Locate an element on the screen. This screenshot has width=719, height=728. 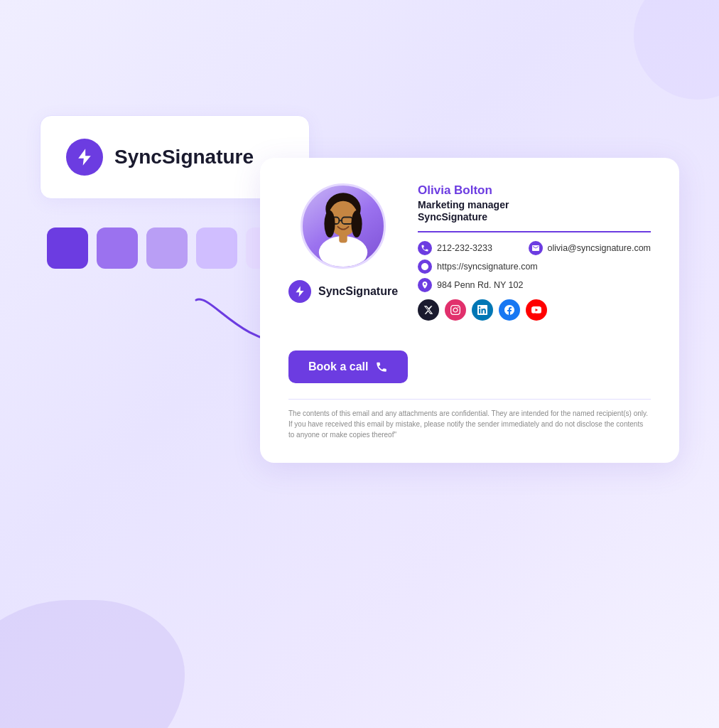
sig-lightning-icon is located at coordinates (300, 291).